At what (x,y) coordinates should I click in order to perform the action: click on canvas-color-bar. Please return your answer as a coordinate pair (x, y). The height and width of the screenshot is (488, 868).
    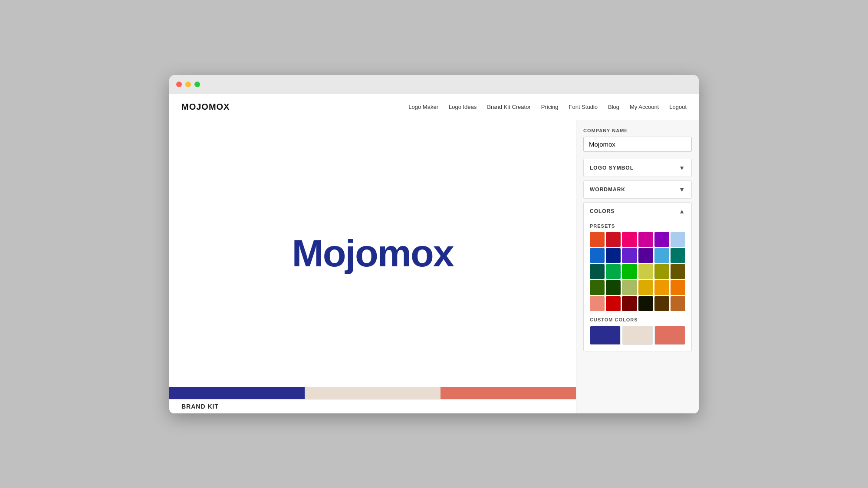
    Looking at the image, I should click on (372, 393).